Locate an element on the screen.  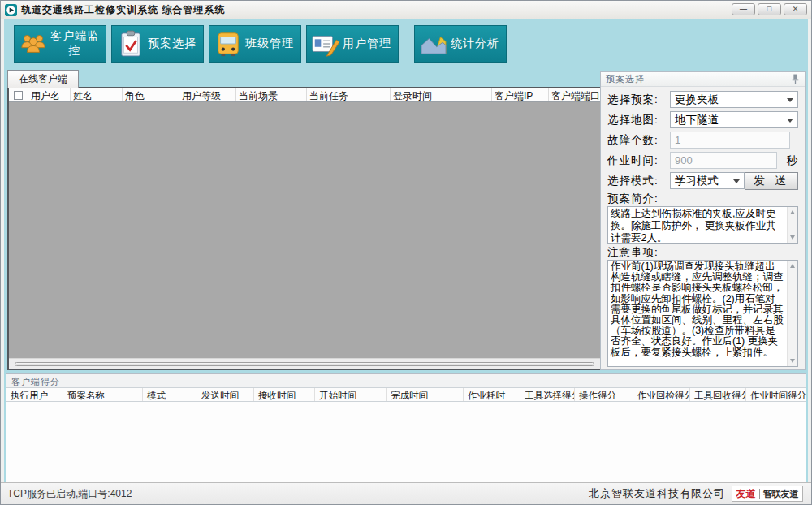
plan-label: 选择预案: is located at coordinates (638, 100).